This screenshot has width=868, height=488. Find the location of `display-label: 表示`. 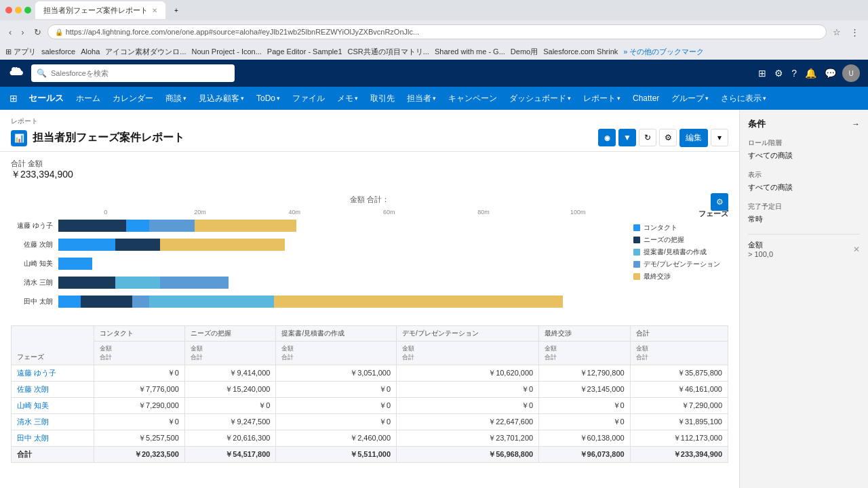

display-label: 表示 is located at coordinates (804, 175).